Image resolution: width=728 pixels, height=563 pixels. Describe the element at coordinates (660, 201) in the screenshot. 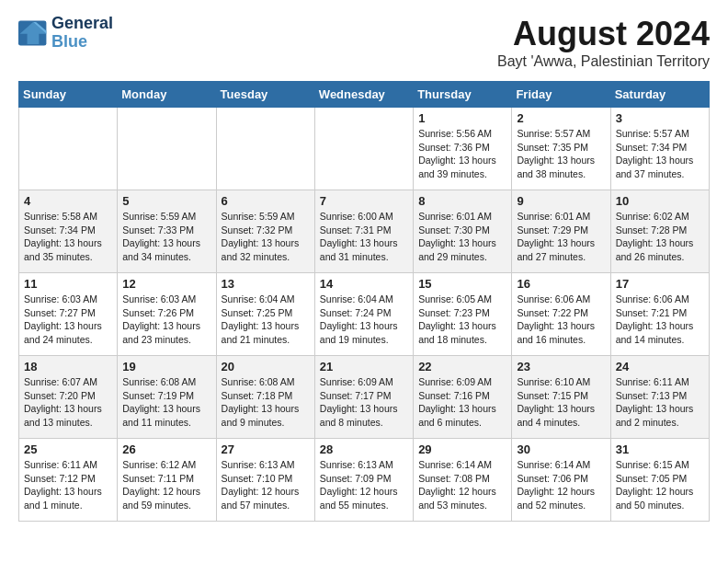

I see `day-number: 10` at that location.